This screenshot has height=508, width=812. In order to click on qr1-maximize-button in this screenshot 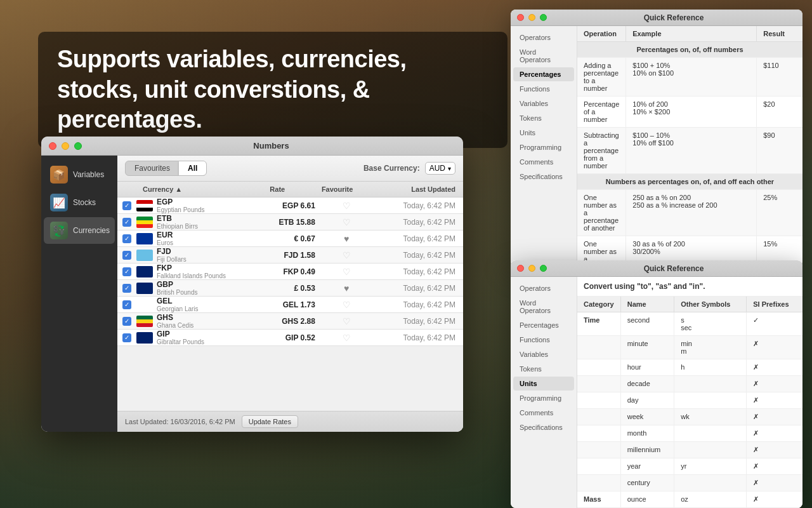, I will do `click(543, 18)`.